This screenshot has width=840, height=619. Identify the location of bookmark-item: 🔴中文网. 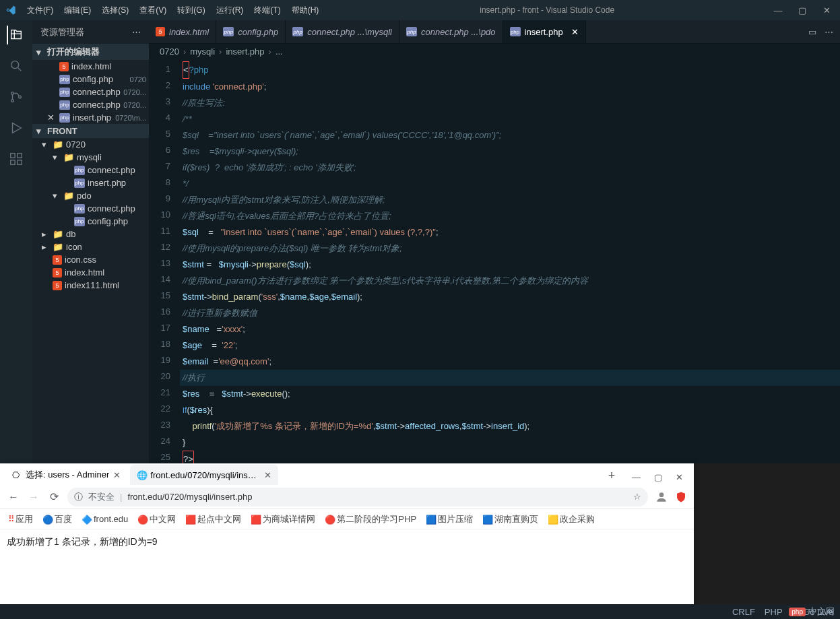
(156, 519).